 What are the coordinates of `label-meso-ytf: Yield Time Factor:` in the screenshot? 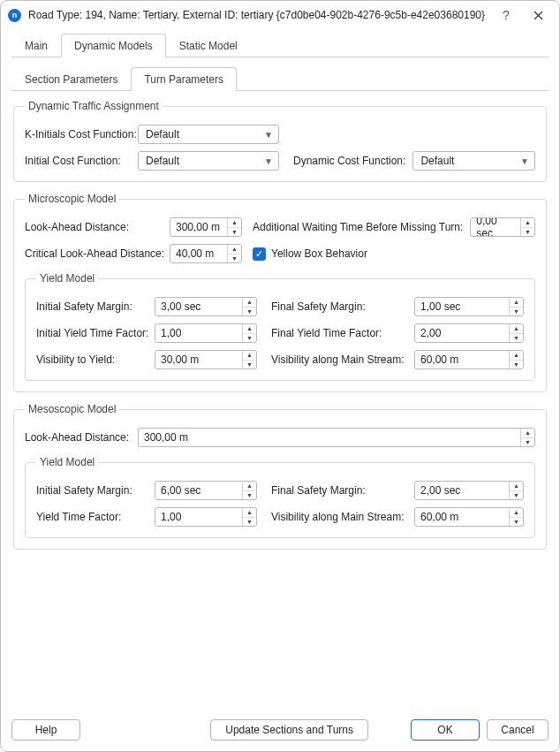 It's located at (92, 517).